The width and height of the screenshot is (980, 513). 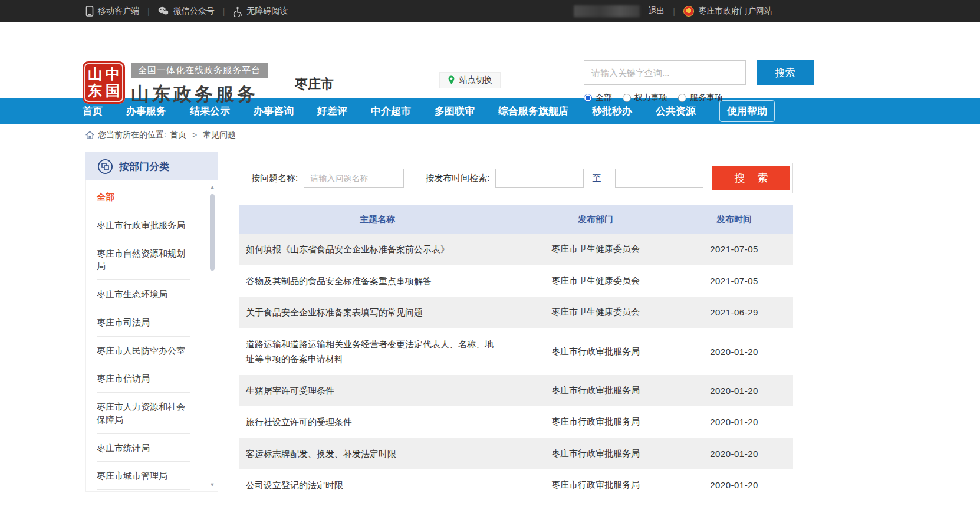 What do you see at coordinates (751, 178) in the screenshot?
I see `filter-search-button: 搜 索` at bounding box center [751, 178].